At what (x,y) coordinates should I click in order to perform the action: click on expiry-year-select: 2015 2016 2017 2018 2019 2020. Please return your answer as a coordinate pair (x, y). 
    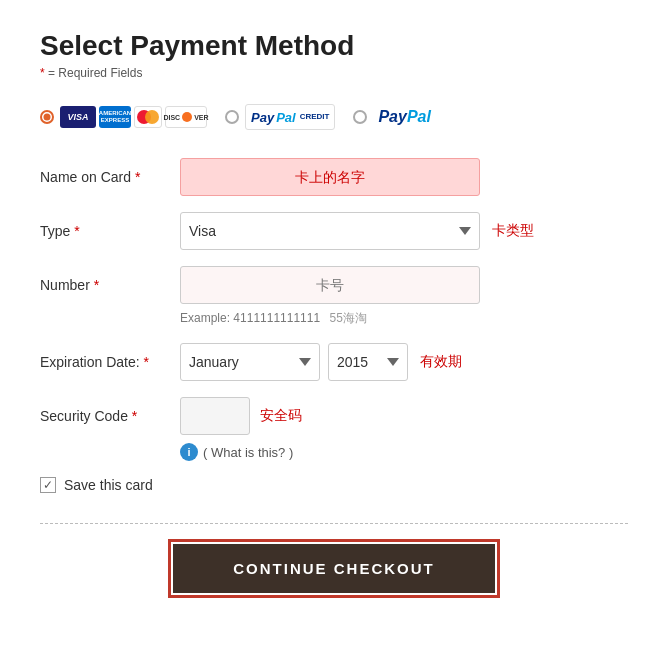
    Looking at the image, I should click on (368, 362).